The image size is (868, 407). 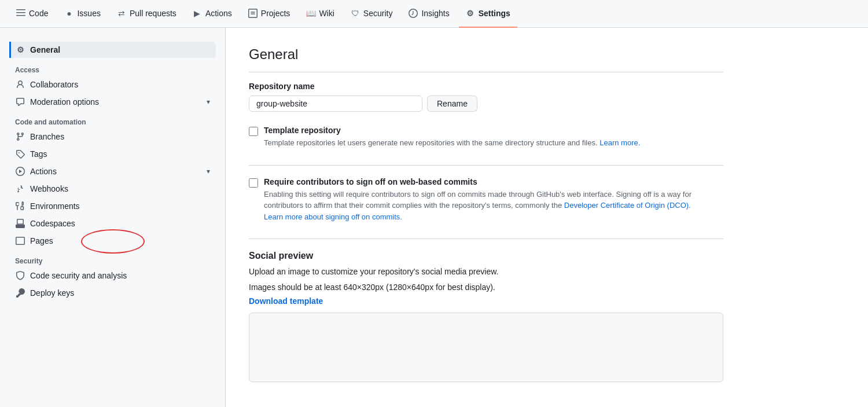 I want to click on sidebar-section-code-automation: Code and automation, so click(x=112, y=120).